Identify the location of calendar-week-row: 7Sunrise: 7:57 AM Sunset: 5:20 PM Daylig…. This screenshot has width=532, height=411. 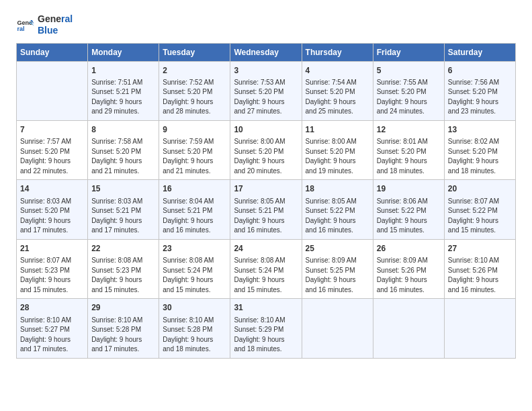
(266, 150).